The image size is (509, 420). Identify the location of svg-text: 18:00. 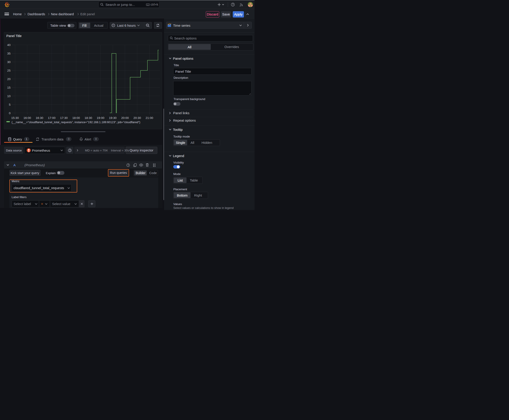
(76, 118).